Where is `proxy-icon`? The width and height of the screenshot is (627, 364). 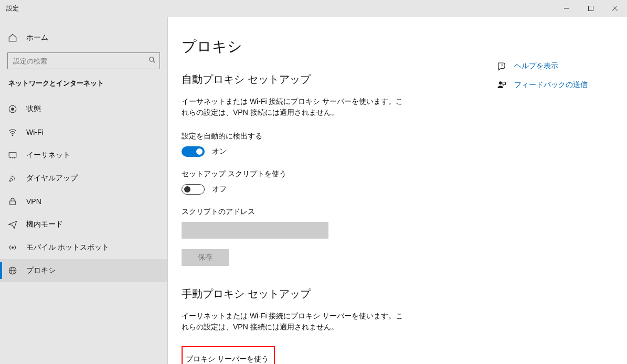 proxy-icon is located at coordinates (13, 271).